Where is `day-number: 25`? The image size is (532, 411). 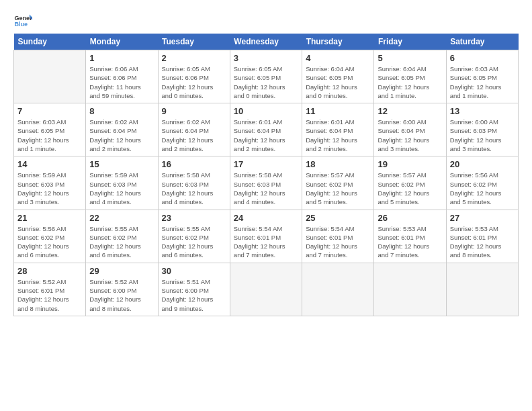 day-number: 25 is located at coordinates (338, 218).